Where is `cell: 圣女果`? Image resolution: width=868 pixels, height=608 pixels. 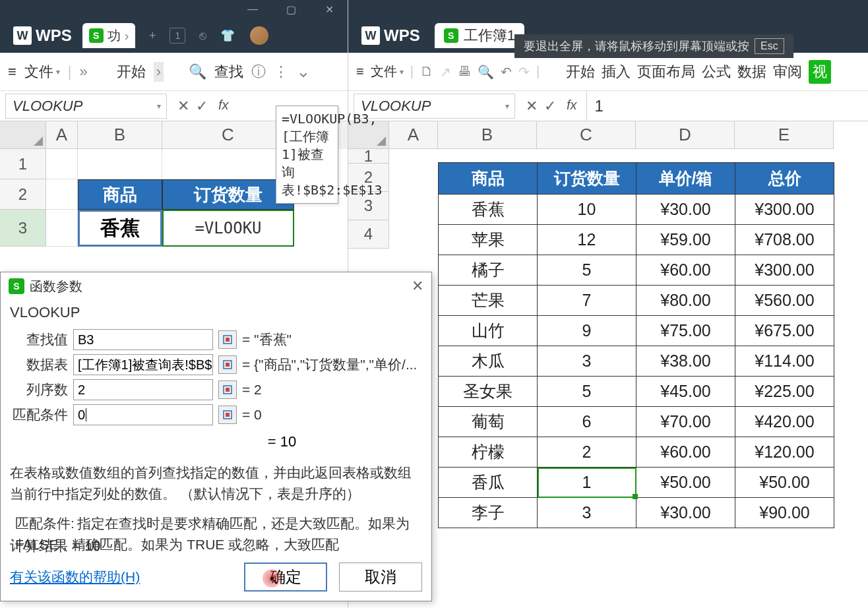
cell: 圣女果 is located at coordinates (488, 392).